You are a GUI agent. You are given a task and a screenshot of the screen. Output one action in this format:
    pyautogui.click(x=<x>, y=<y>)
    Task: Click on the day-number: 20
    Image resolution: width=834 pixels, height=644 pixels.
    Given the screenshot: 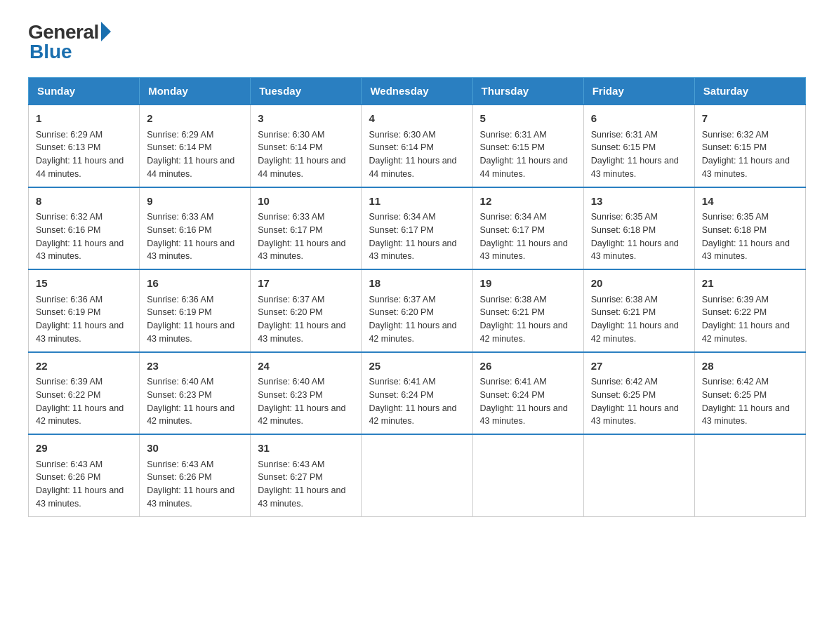 What is the action you would take?
    pyautogui.click(x=639, y=283)
    